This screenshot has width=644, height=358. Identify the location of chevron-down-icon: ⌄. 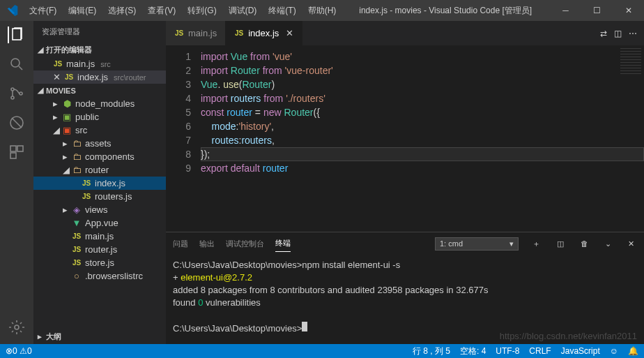
(608, 244).